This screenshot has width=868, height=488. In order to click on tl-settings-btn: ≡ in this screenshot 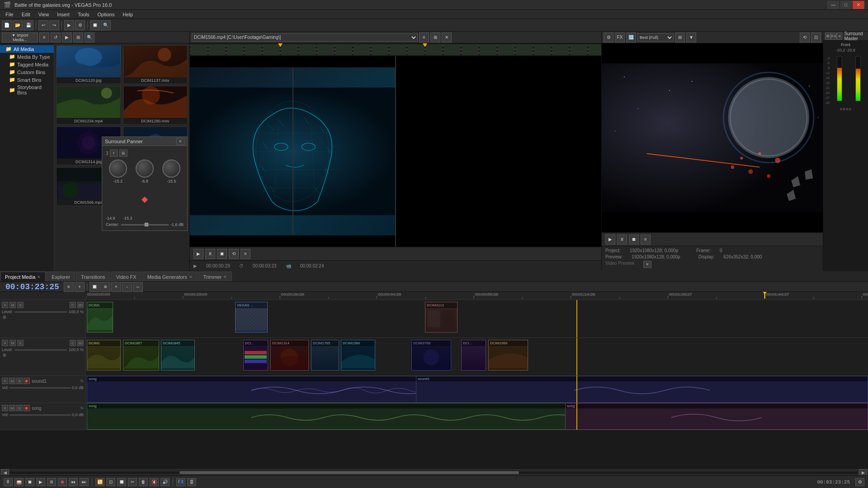, I will do `click(69, 287)`.